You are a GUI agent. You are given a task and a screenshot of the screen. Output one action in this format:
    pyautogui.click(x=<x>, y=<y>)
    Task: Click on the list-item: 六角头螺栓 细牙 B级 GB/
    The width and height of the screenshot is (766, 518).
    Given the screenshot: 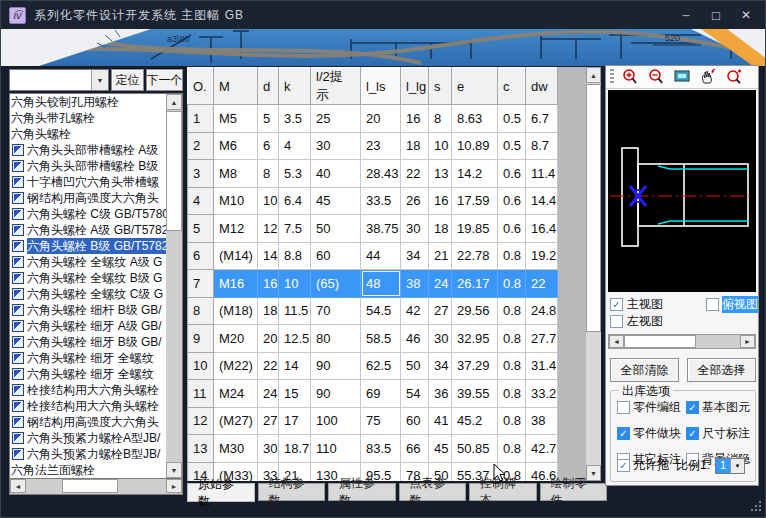 What is the action you would take?
    pyautogui.click(x=88, y=342)
    